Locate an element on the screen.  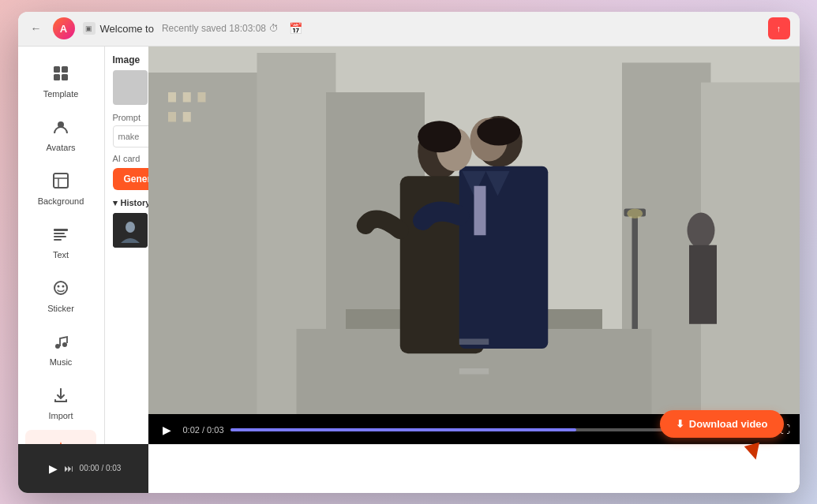
sidebar-item-sticker: Sticker is located at coordinates (61, 294).